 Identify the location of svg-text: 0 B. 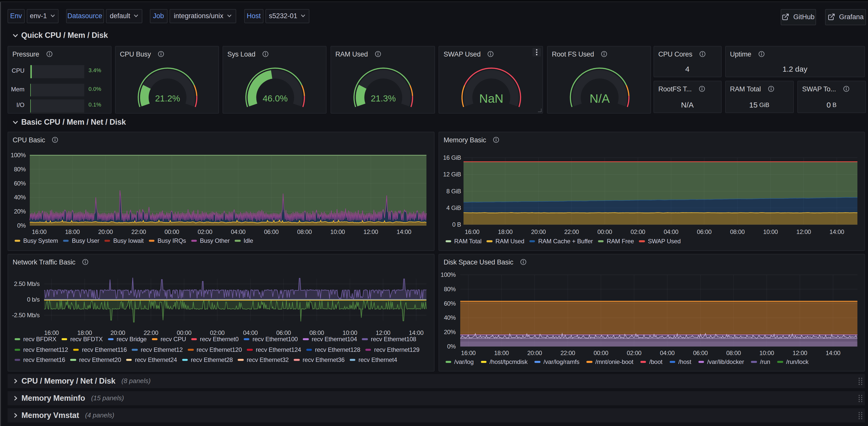
(457, 224).